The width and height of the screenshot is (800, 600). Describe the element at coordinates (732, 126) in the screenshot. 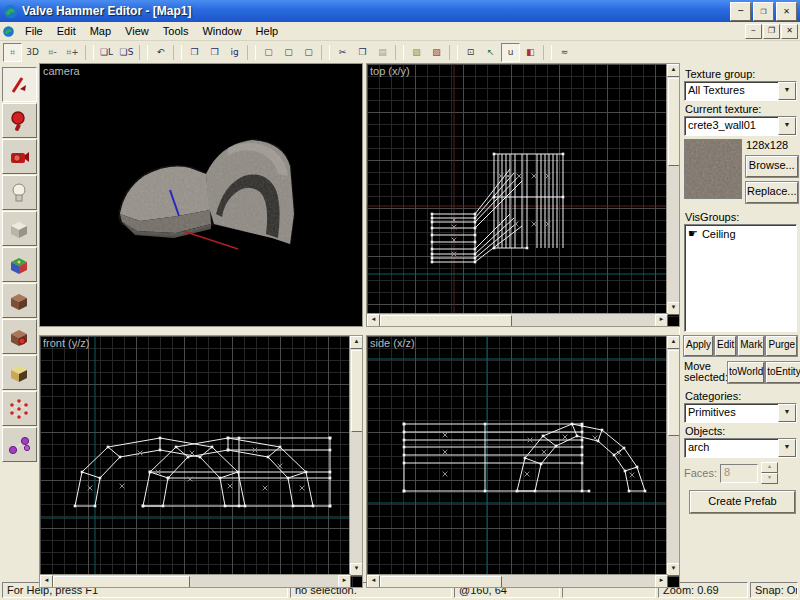

I see `current-texture-value: crete3_wall01` at that location.